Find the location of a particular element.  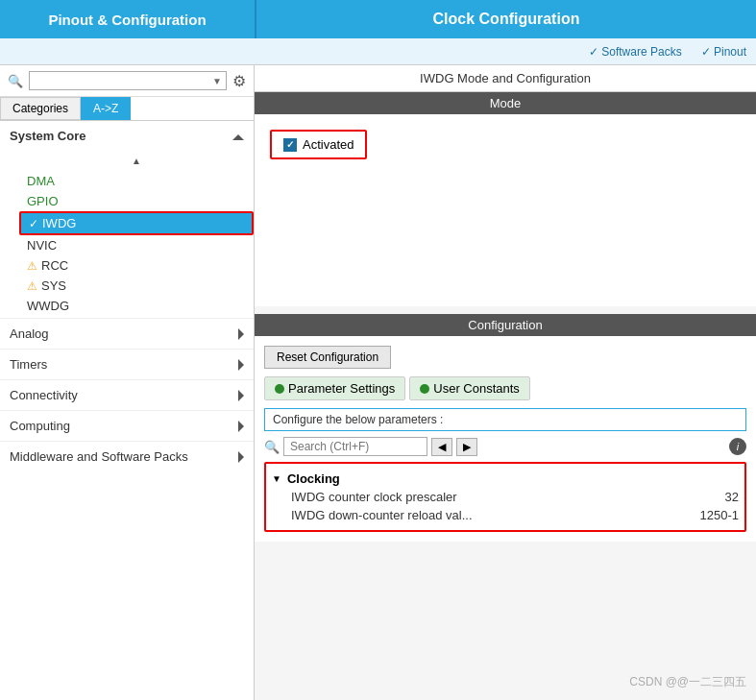

panel-title: IWDG Mode and Configuration is located at coordinates (505, 79).